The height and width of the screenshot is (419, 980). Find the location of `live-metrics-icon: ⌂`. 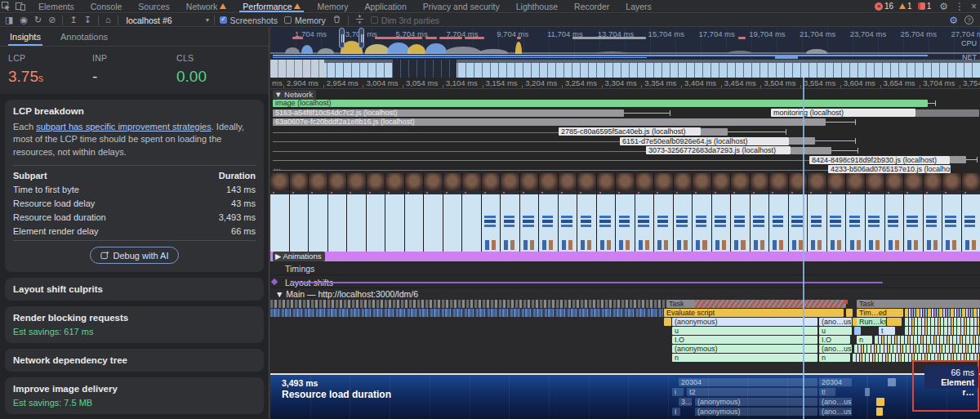

live-metrics-icon: ⌂ is located at coordinates (108, 20).